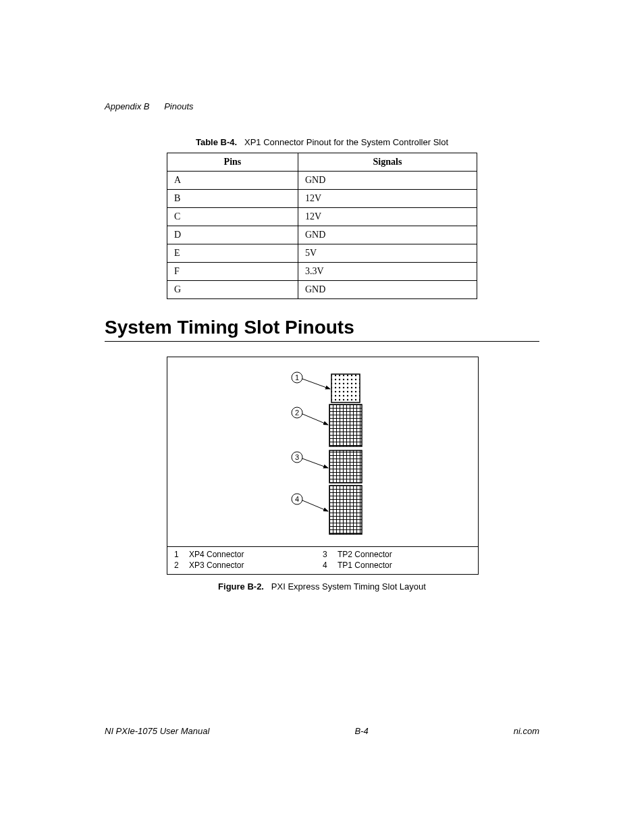 This screenshot has height=834, width=644. I want to click on figure-caption-text: PXI Express System Timing Slot Layout, so click(348, 586).